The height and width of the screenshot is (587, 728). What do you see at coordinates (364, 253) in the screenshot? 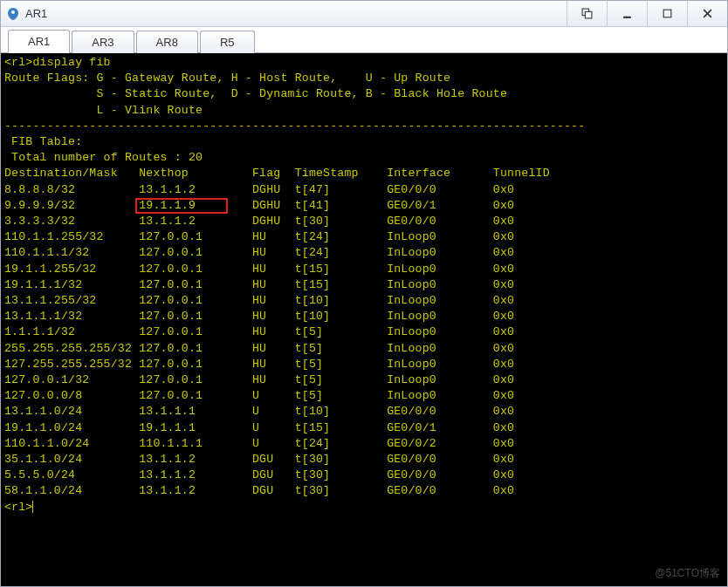
I see `terminal-line: 110.1.1.1/32 127.0.0.1 HU t[24] InLoop0 …` at bounding box center [364, 253].